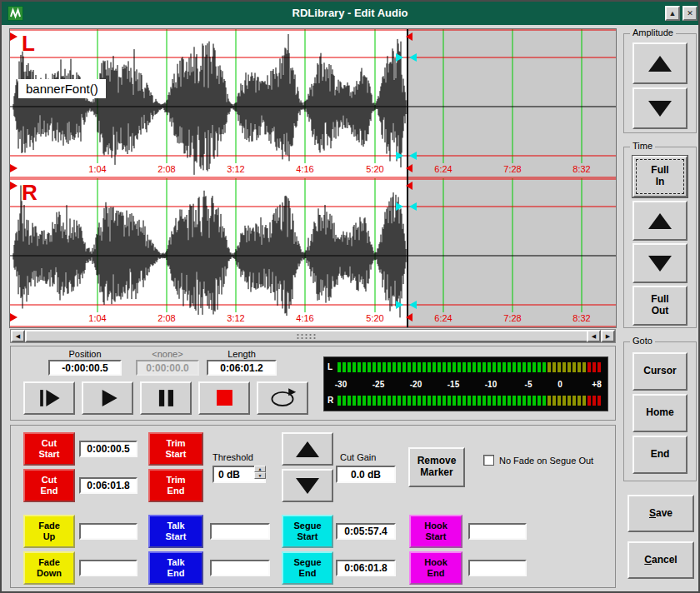  What do you see at coordinates (176, 531) in the screenshot?
I see `talk-start-button: Talk Start` at bounding box center [176, 531].